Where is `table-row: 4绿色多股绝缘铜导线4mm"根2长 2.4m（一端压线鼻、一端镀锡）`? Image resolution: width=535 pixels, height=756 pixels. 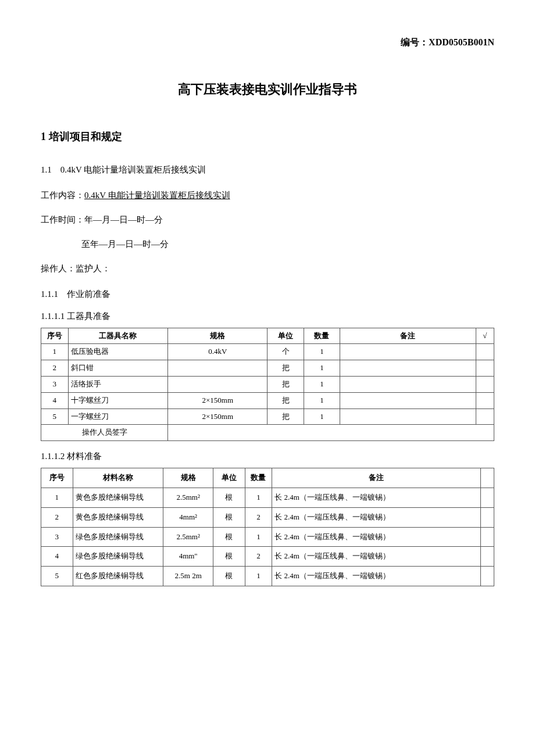 table-row: 4绿色多股绝缘铜导线4mm"根2长 2.4m（一端压线鼻、一端镀锡） is located at coordinates (268, 557).